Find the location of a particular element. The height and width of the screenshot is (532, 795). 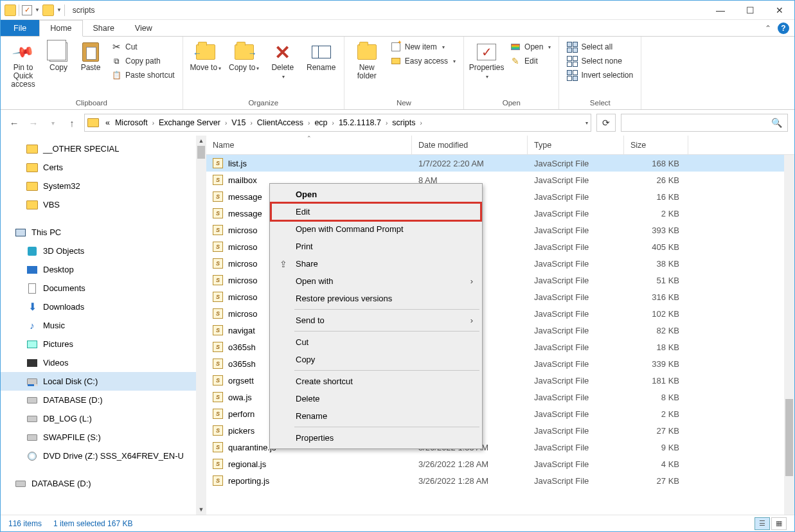

easy-access-button: Easy access▾ is located at coordinates (423, 61).